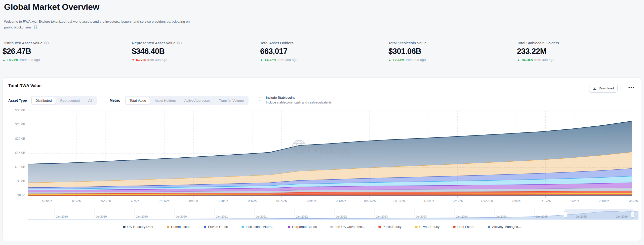 This screenshot has width=644, height=245. Describe the element at coordinates (164, 201) in the screenshot. I see `x-axis-label: 7/21/25` at that location.